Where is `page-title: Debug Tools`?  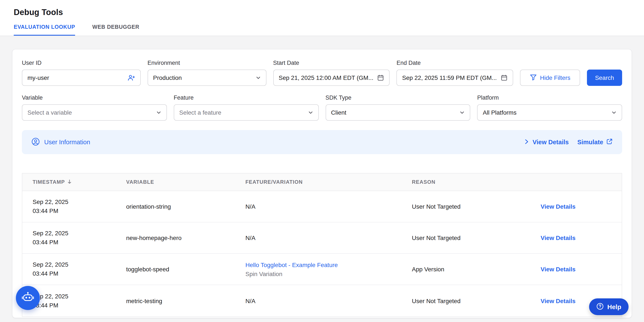 page-title: Debug Tools is located at coordinates (322, 13).